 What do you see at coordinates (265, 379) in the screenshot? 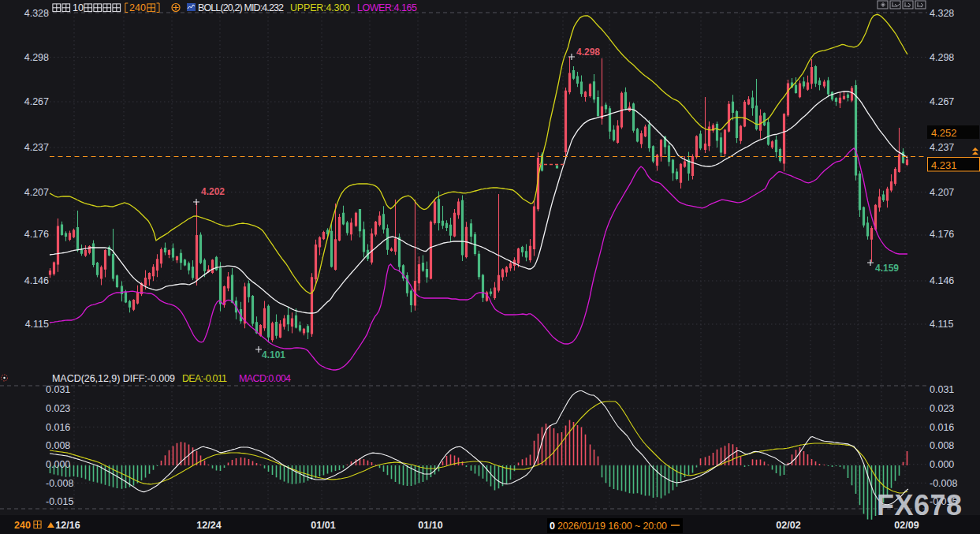
I see `svg-text: MACD:0.004` at bounding box center [265, 379].